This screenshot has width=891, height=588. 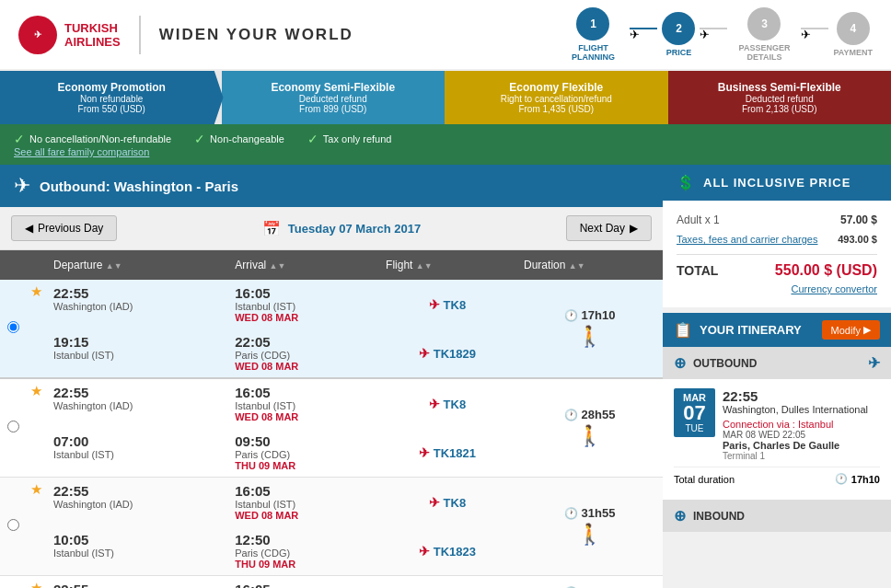 What do you see at coordinates (455, 306) in the screenshot?
I see `flight-link: TK8` at bounding box center [455, 306].